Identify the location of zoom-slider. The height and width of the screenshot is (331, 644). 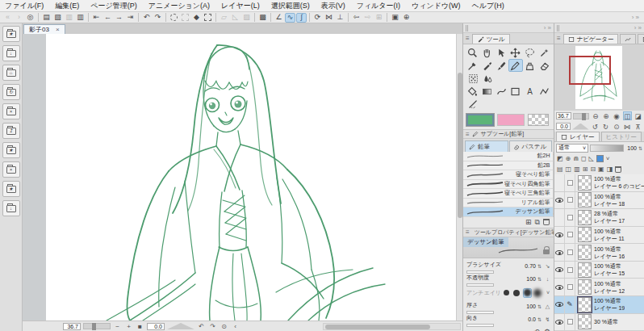
(97, 326).